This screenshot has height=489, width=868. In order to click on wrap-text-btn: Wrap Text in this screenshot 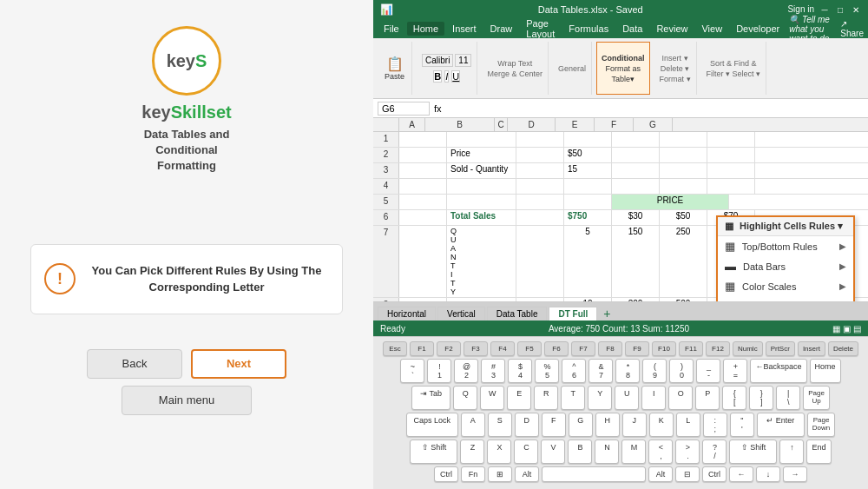, I will do `click(515, 63)`.